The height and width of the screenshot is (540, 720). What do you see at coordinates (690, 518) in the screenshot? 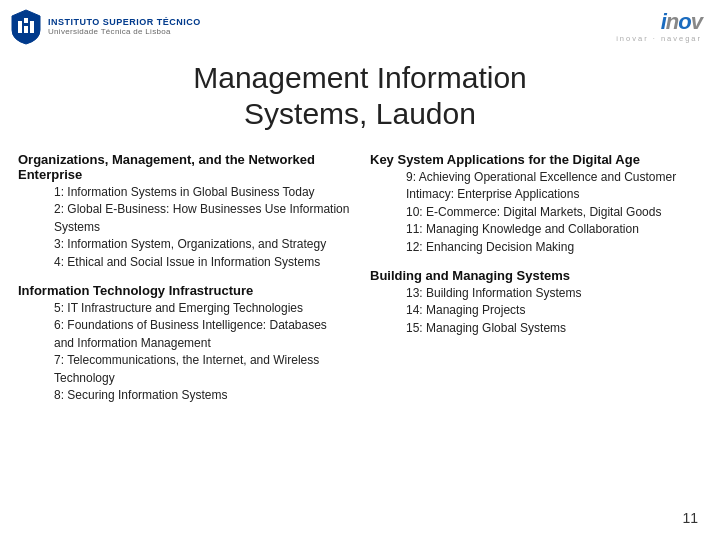
I see `page-number: 11` at bounding box center [690, 518].